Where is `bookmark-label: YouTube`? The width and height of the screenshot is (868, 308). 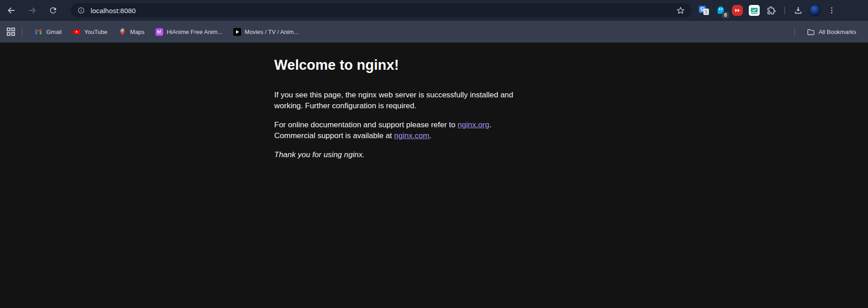
bookmark-label: YouTube is located at coordinates (96, 32).